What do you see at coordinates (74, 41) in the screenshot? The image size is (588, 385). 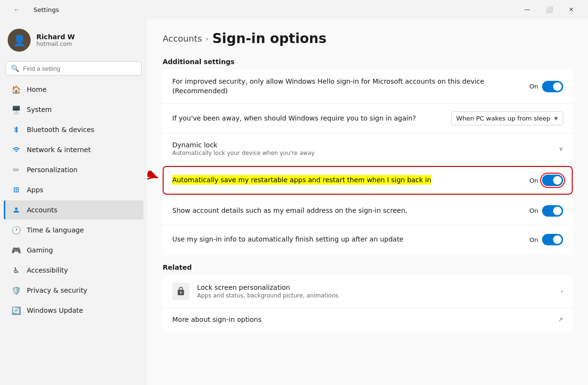 I see `user-profile: 👤 Richard W hotmail.com` at bounding box center [74, 41].